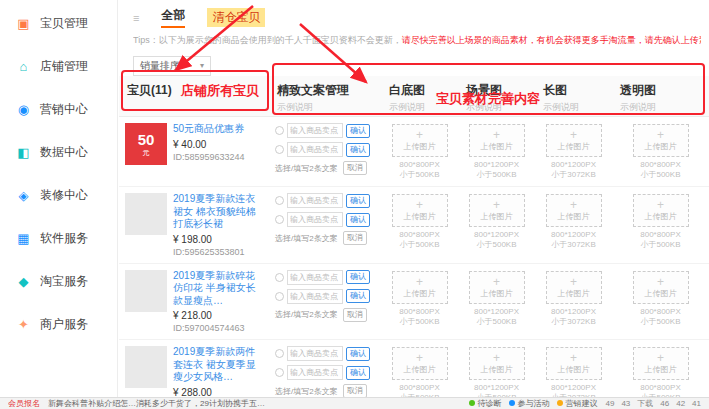  I want to click on upload-limit: 小于3072KB, so click(574, 245).